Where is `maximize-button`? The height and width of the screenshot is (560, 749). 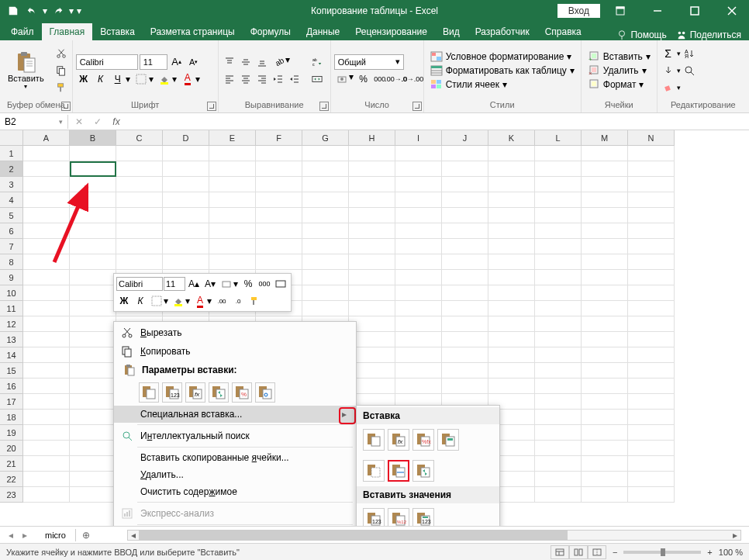 maximize-button is located at coordinates (695, 11).